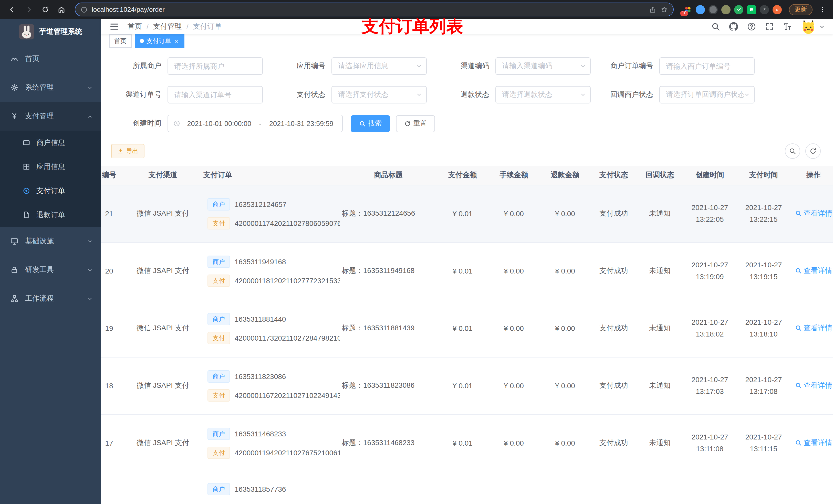 The image size is (833, 504). Describe the element at coordinates (219, 395) in the screenshot. I see `pay-tag: 支付` at that location.